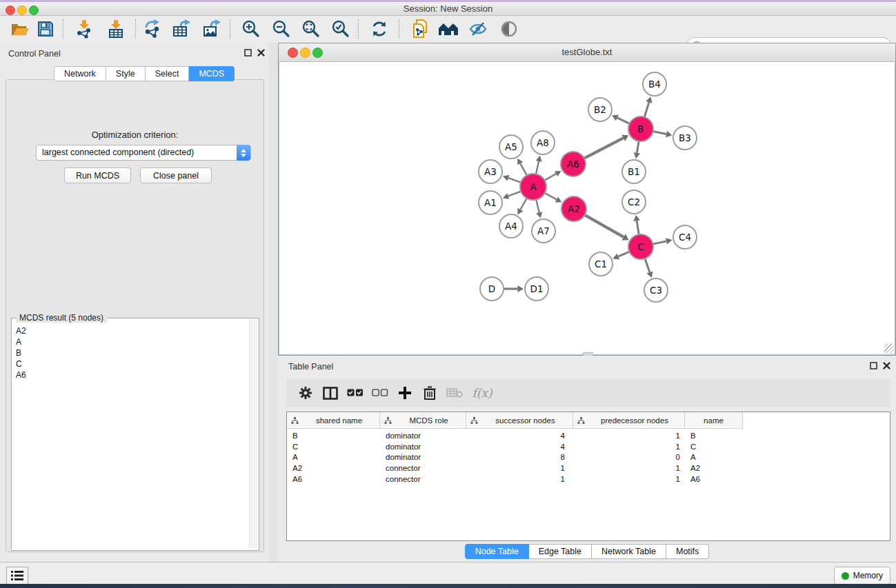  What do you see at coordinates (248, 52) in the screenshot?
I see `float-panel-icon` at bounding box center [248, 52].